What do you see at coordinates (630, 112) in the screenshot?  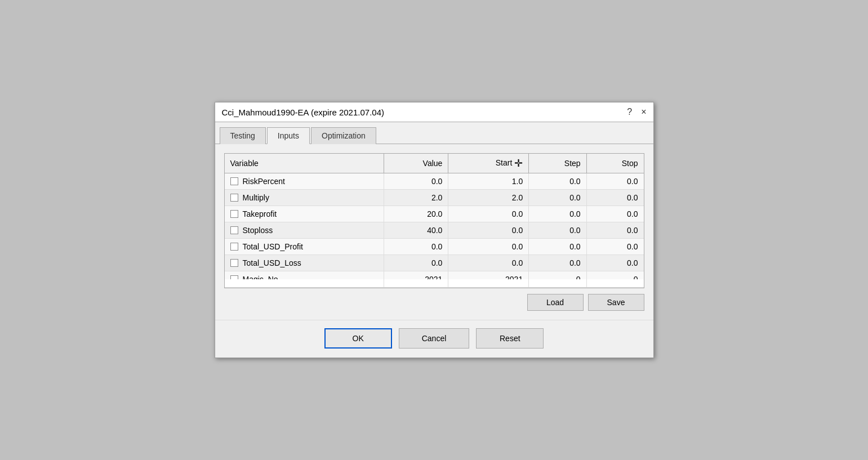 I see `help-button: ?` at bounding box center [630, 112].